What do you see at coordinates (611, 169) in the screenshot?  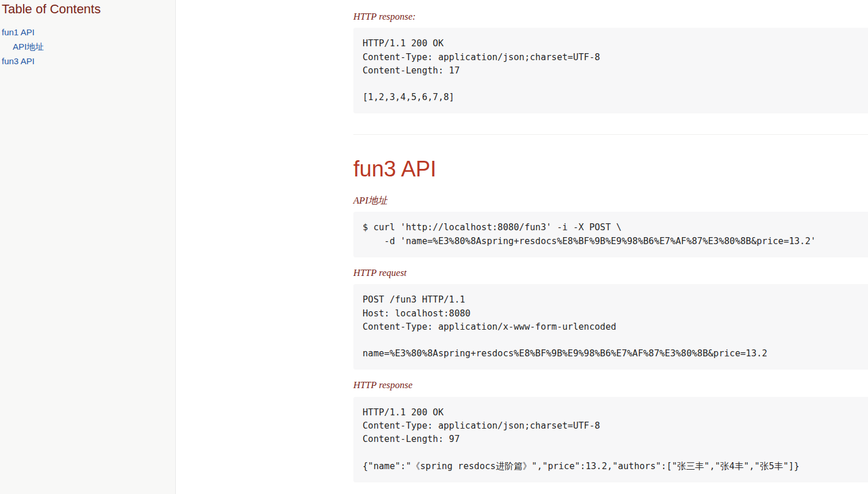 I see `section-heading-fun3-api: fun3 API` at bounding box center [611, 169].